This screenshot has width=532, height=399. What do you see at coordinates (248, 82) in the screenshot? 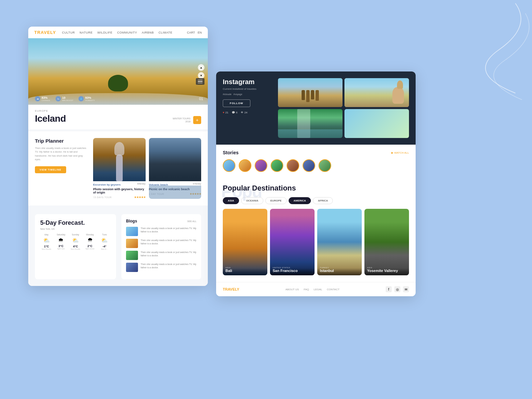
I see `instagram-title: Instagram` at bounding box center [248, 82].